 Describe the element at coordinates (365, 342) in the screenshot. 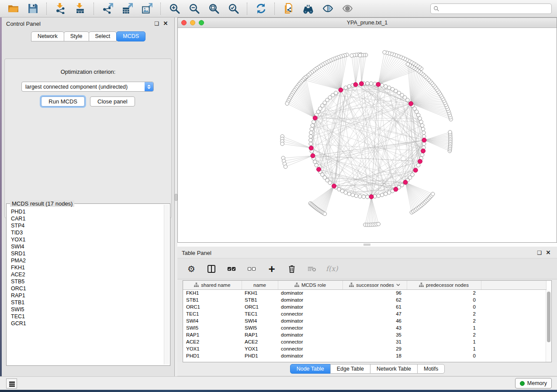

I see `table-row: ACE2ACE2connector311` at that location.